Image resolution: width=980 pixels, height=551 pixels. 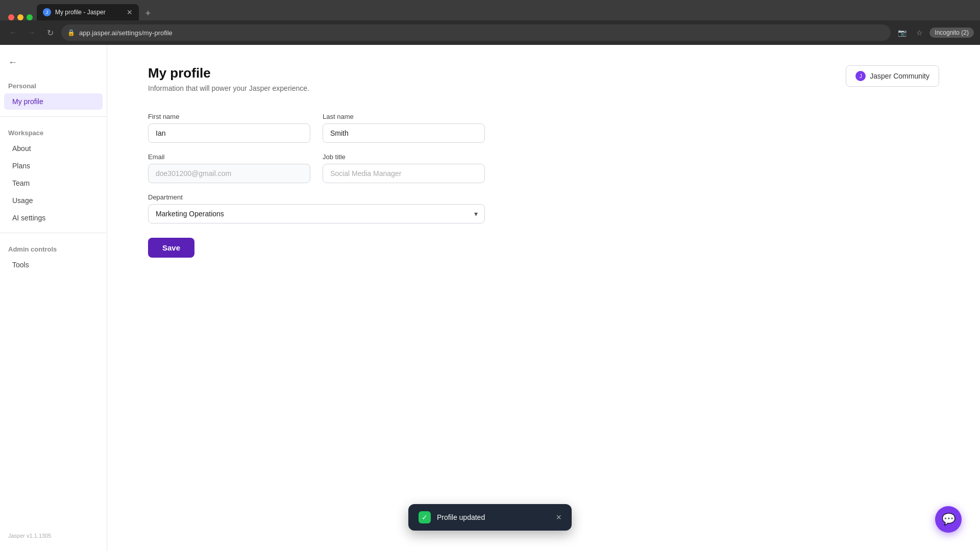 What do you see at coordinates (54, 298) in the screenshot?
I see `sidebar: ← Personal My profile Workspace About Pl…` at bounding box center [54, 298].